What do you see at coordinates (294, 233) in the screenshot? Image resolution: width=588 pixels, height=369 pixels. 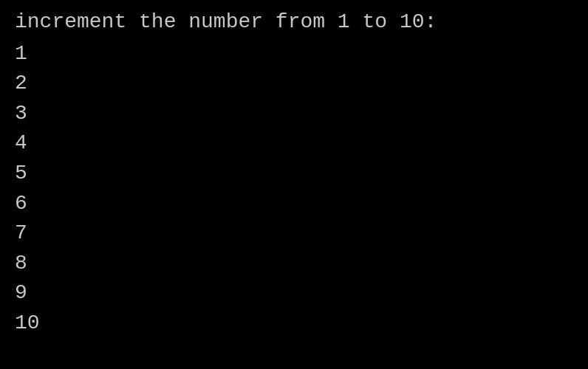 I see `number-item: 7` at bounding box center [294, 233].